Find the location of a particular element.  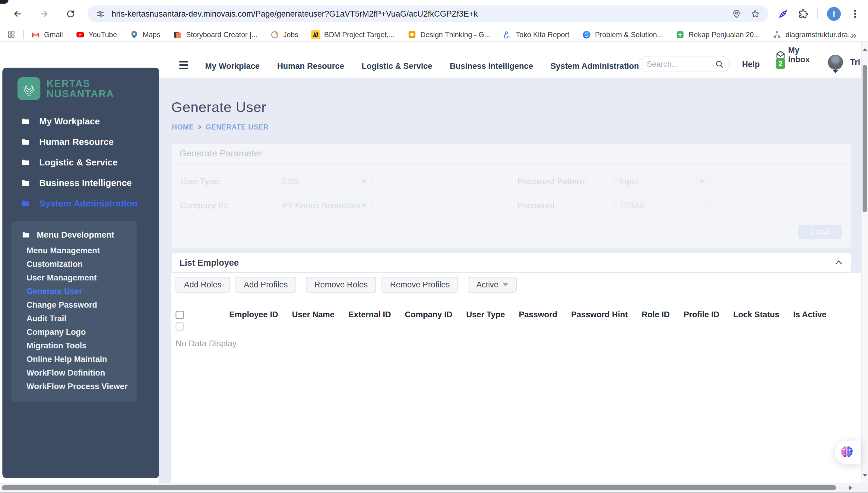

bookmark-label: Jobs is located at coordinates (291, 35).